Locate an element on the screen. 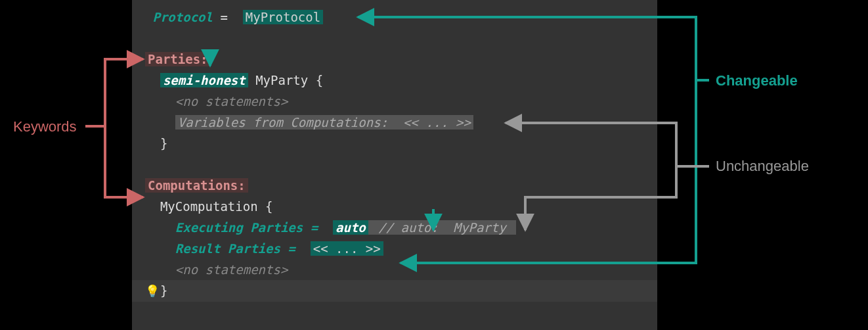  close-brace-2: } is located at coordinates (164, 291).